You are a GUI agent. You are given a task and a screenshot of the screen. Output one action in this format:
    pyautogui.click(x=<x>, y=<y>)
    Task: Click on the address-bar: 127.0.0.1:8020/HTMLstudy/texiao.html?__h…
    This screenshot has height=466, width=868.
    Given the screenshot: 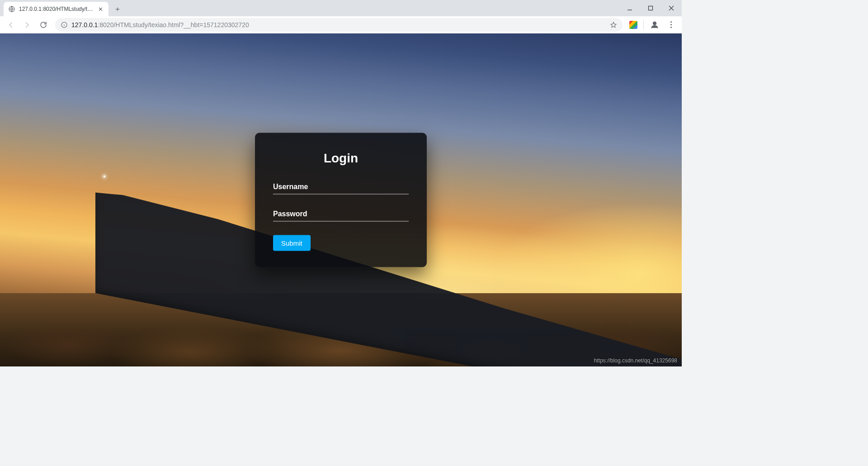 What is the action you would take?
    pyautogui.click(x=339, y=25)
    